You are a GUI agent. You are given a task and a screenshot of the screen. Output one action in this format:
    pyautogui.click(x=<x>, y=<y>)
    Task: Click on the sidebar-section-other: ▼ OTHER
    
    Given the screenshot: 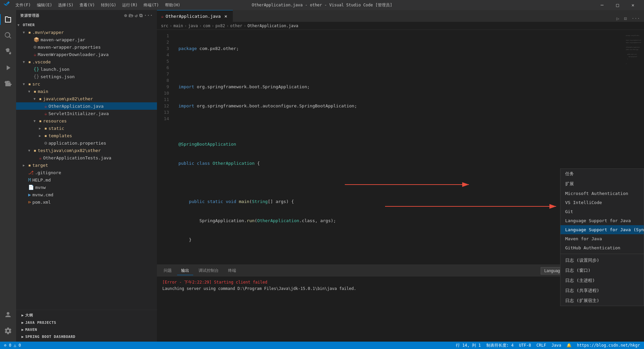 What is the action you would take?
    pyautogui.click(x=87, y=25)
    